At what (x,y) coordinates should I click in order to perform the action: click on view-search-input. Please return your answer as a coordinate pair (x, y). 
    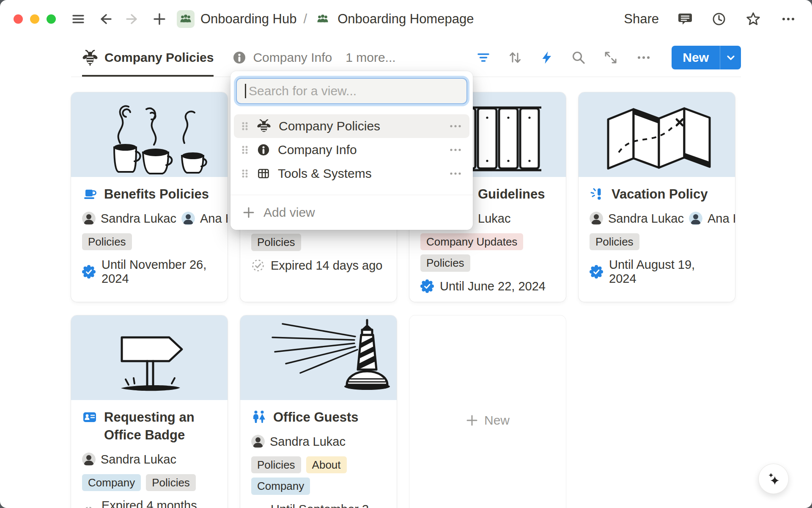
    Looking at the image, I should click on (352, 91).